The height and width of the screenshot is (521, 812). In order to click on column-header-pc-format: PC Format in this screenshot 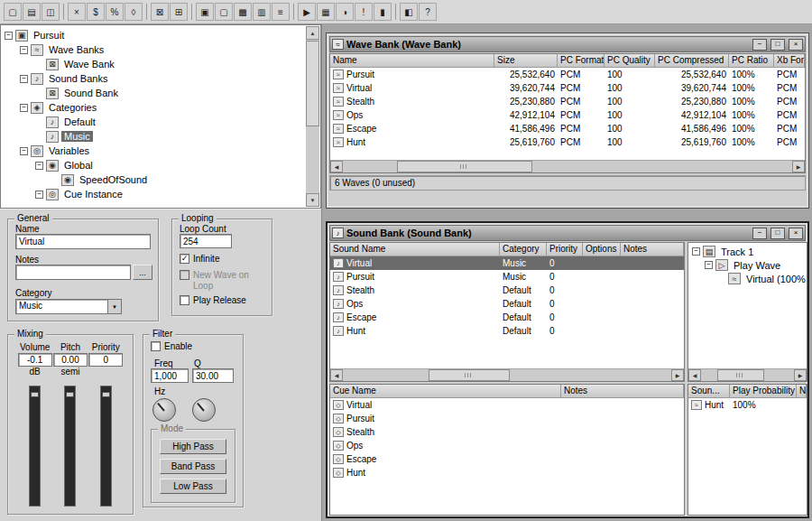, I will do `click(581, 61)`.